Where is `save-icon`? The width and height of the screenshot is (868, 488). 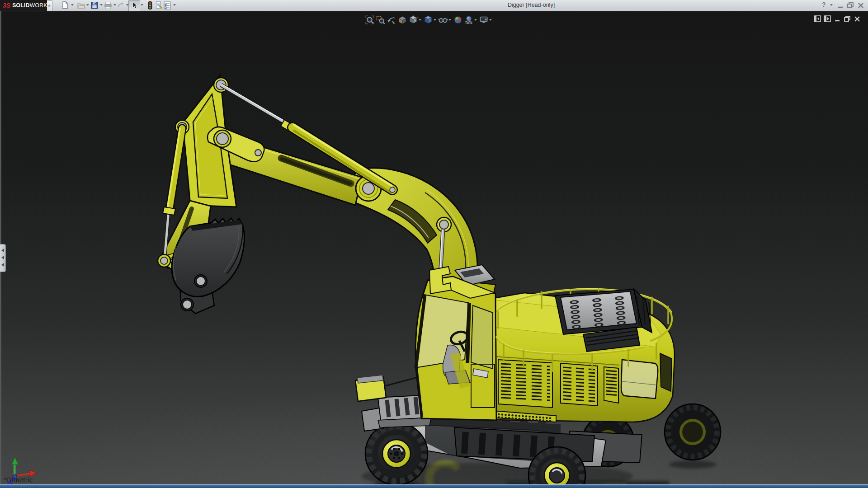
save-icon is located at coordinates (94, 5).